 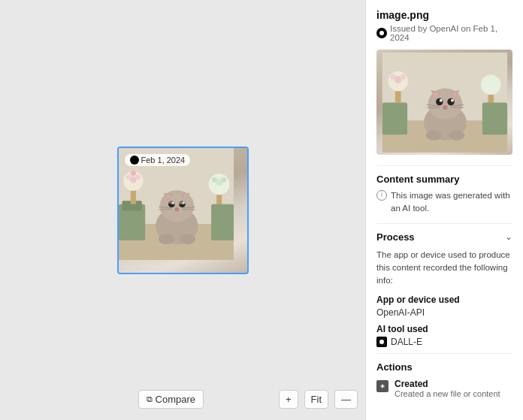 I want to click on zoom-in-button: +, so click(x=289, y=400).